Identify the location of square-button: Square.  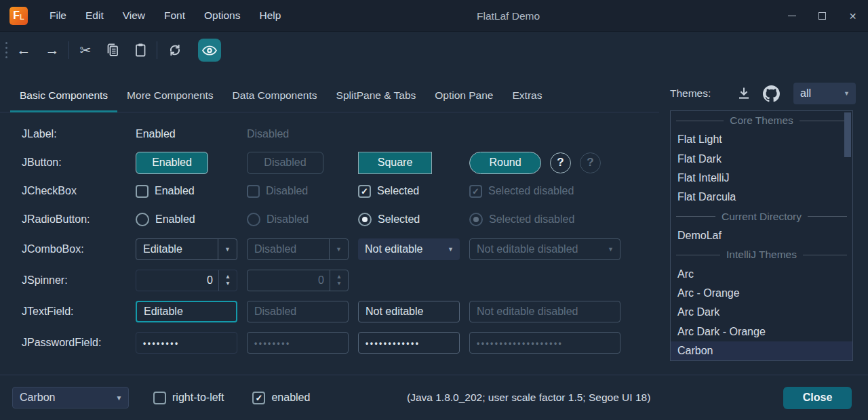
(395, 163).